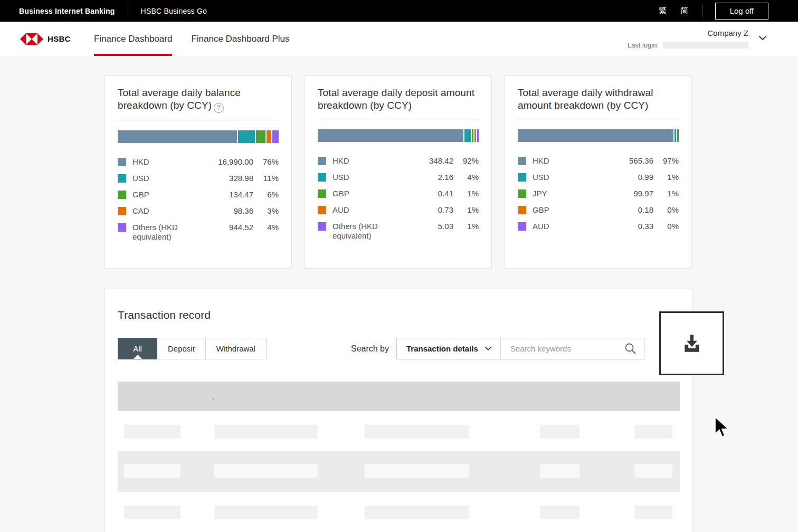 The image size is (798, 532). Describe the element at coordinates (630, 348) in the screenshot. I see `search-icon` at that location.